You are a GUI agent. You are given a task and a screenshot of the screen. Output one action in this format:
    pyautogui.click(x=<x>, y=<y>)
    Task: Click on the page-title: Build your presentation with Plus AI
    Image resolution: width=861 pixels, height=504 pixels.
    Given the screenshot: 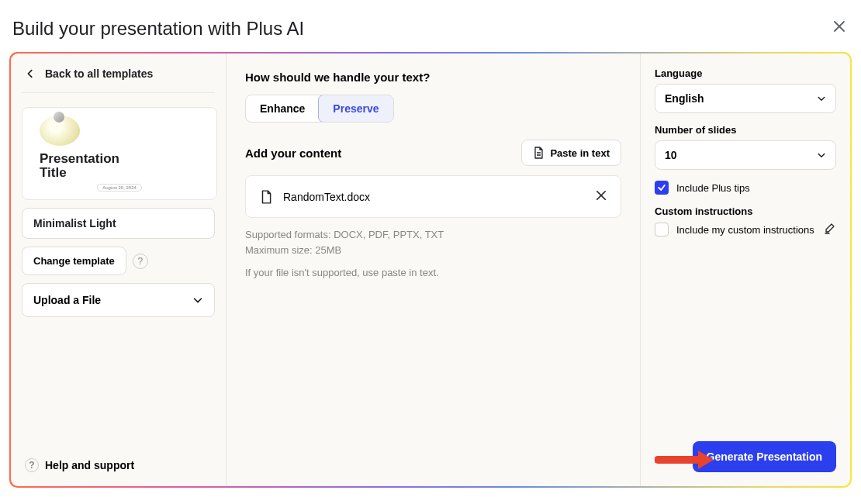 What is the action you would take?
    pyautogui.click(x=158, y=29)
    